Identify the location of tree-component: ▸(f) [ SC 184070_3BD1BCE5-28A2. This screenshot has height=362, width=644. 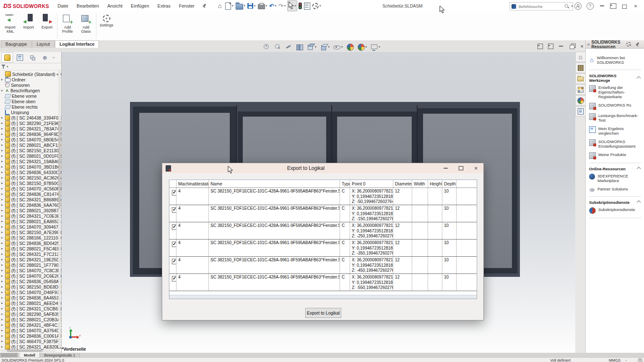
(31, 167).